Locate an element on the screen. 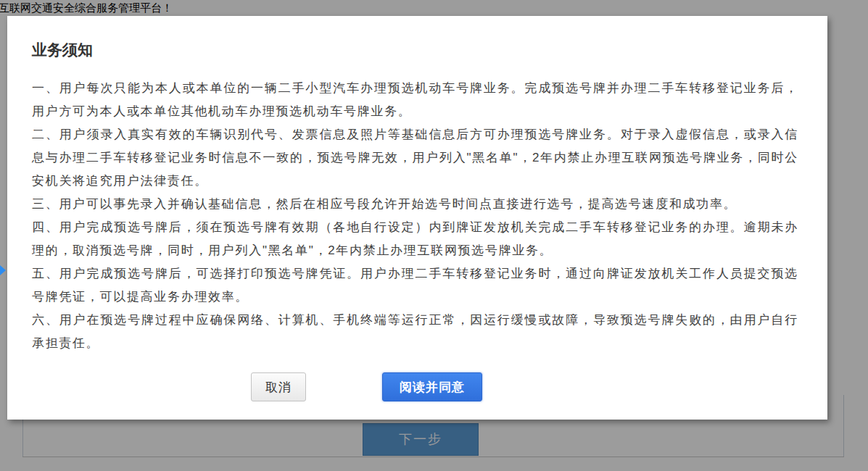  cancel-button: 取消 is located at coordinates (278, 387).